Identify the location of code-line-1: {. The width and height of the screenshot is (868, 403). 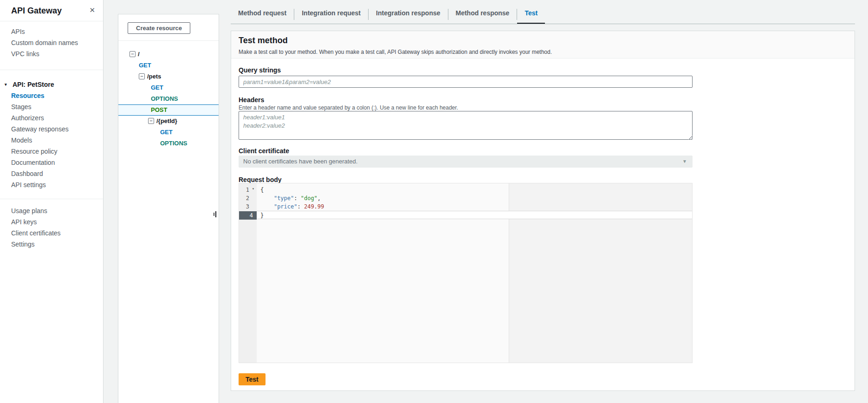
(262, 190).